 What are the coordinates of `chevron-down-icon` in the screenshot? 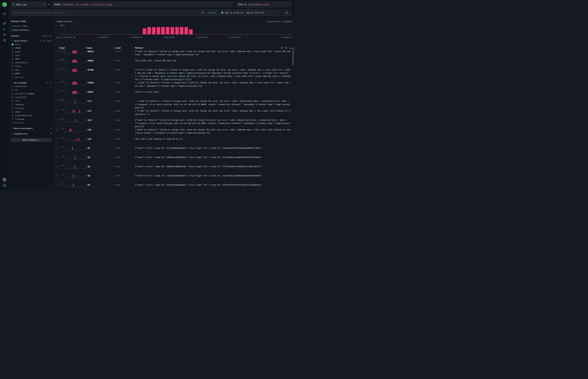 It's located at (12, 41).